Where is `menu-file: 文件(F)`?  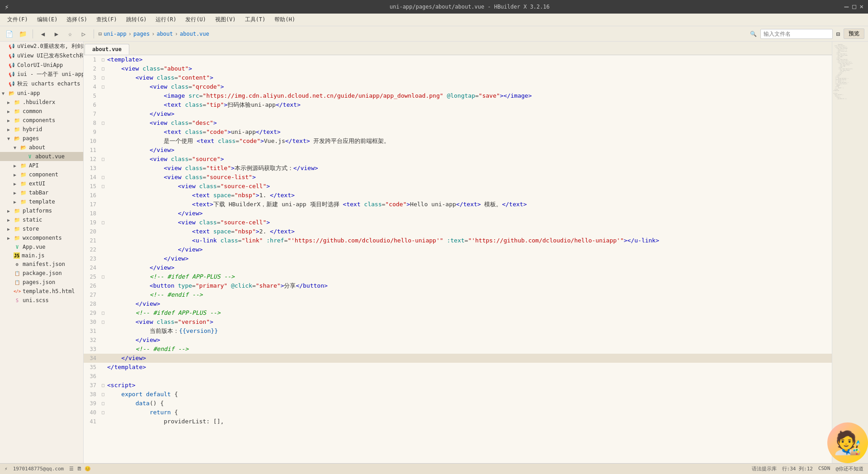 menu-file: 文件(F) is located at coordinates (18, 20).